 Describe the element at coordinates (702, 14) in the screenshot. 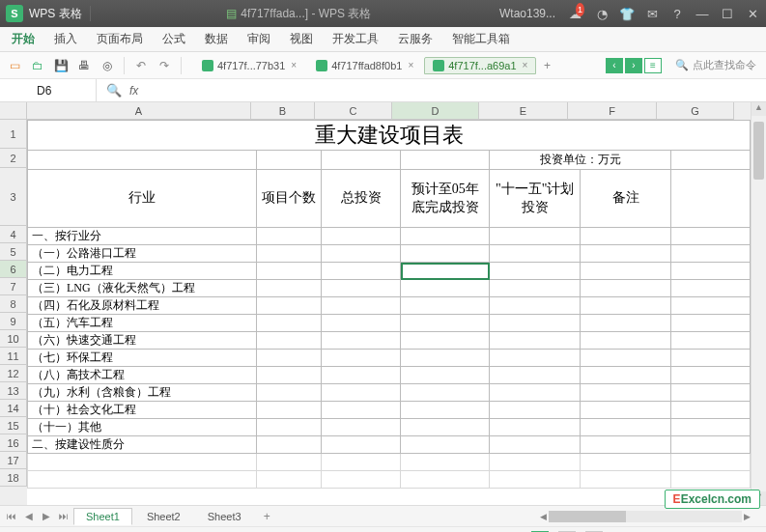

I see `minimize-icon: —` at that location.